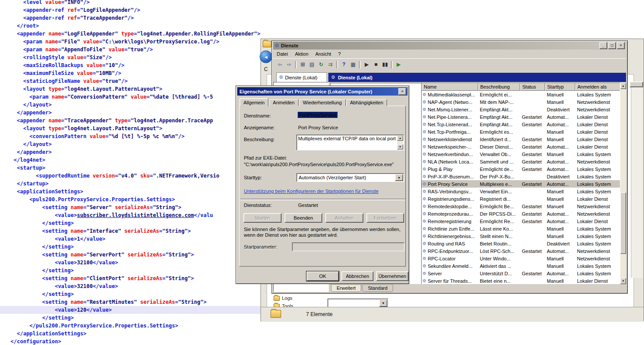 Image resolution: width=644 pixels, height=345 pixels. What do you see at coordinates (521, 191) in the screenshot?
I see `RAS-Verbindungsv...: ⚙ RAS-Verbindungsv... Verwaltet Ein... M…` at bounding box center [521, 191].